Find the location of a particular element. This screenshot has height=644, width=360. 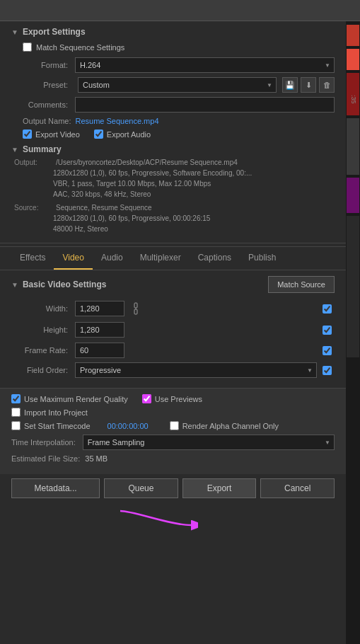

bottom-buttons: Metadata... Queue Export Cancel is located at coordinates (173, 488).